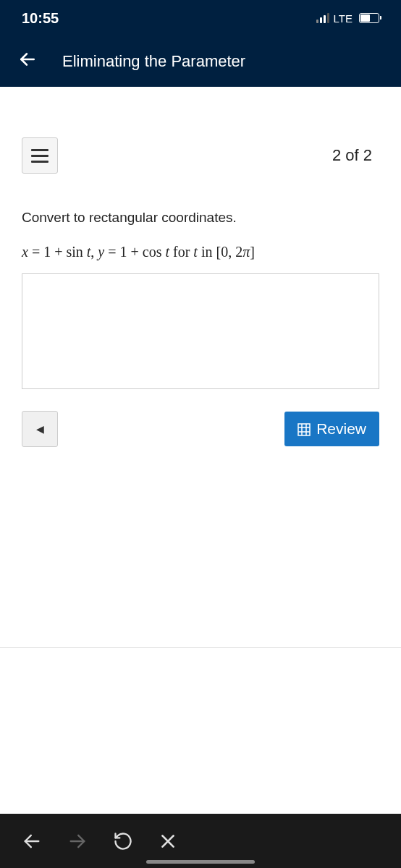 The image size is (401, 868). Describe the element at coordinates (153, 61) in the screenshot. I see `page-title: Eliminating the Parameter` at that location.